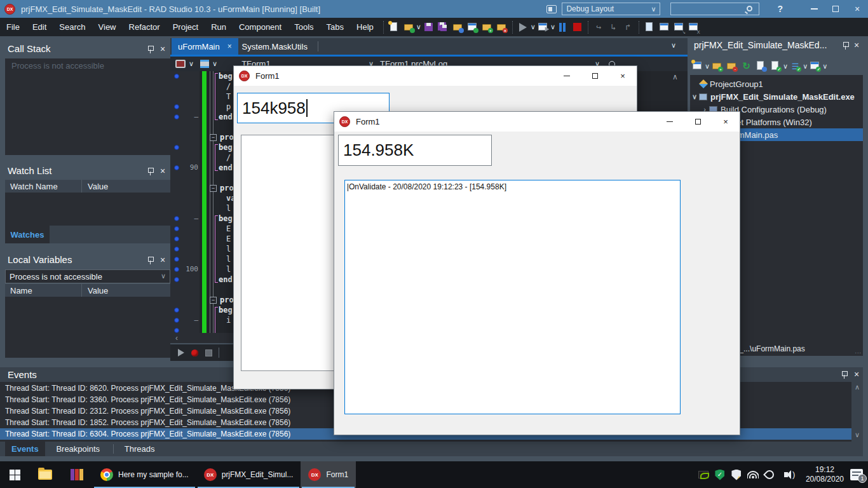 This screenshot has height=488, width=868. I want to click on tab-list-chevron-icon: ∨, so click(674, 46).